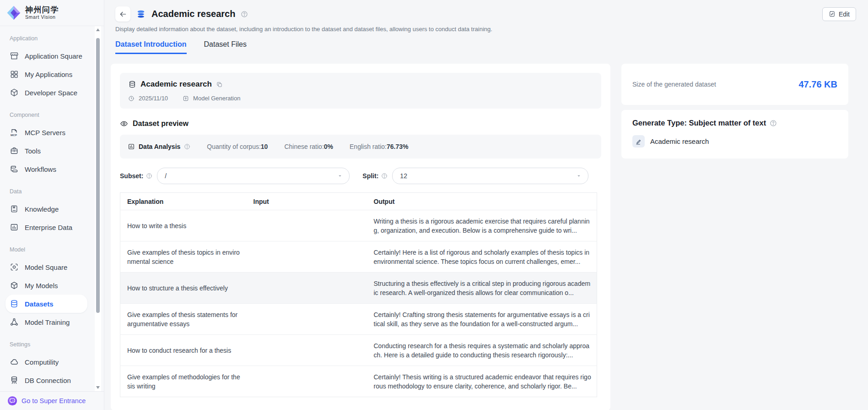  I want to click on nav-section-model: Model Model Square My Models Datasets Mo…, so click(47, 289).